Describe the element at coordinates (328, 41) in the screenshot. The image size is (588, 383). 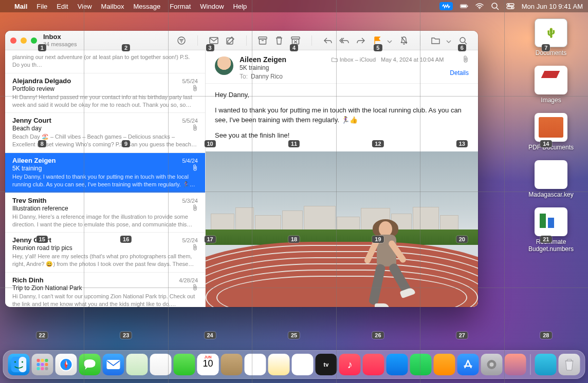
I see `reply-button` at that location.